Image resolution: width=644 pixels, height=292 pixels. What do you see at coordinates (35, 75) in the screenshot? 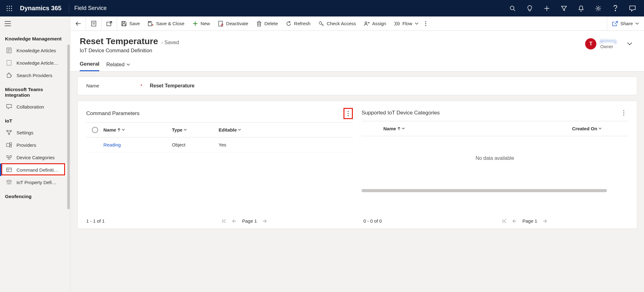
I see `sidebar-item-search-providers: Search Providers` at bounding box center [35, 75].